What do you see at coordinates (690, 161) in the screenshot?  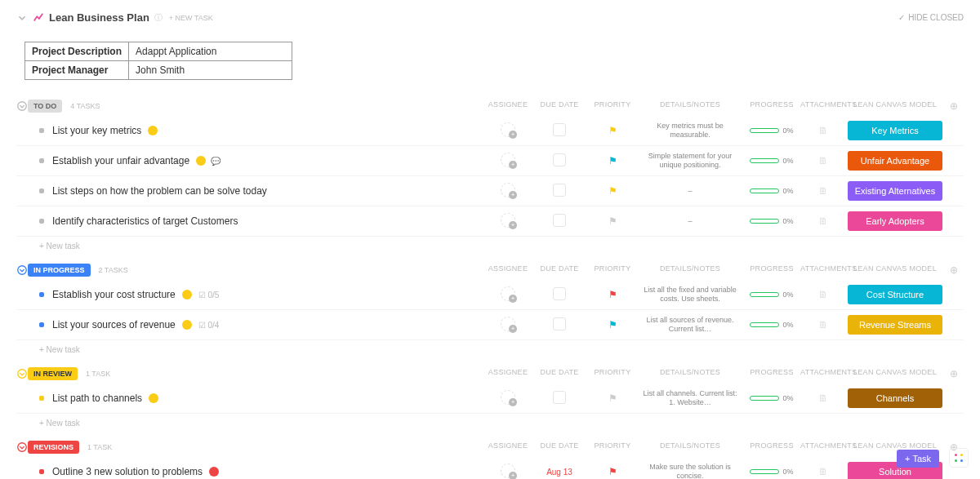 I see `task-notes: Simple statement for your unique positio…` at bounding box center [690, 161].